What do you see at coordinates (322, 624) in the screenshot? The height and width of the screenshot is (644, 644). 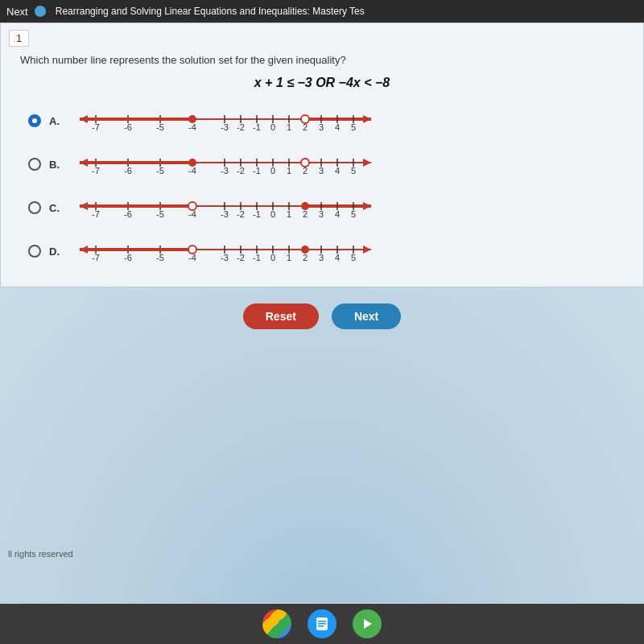 I see `taskbar` at bounding box center [322, 624].